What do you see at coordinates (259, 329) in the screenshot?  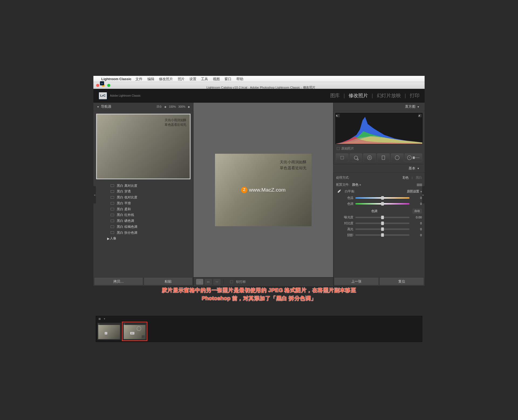 I see `filmstrip-panel: ▦ ▾ 1 2 2 2/2` at bounding box center [259, 329].